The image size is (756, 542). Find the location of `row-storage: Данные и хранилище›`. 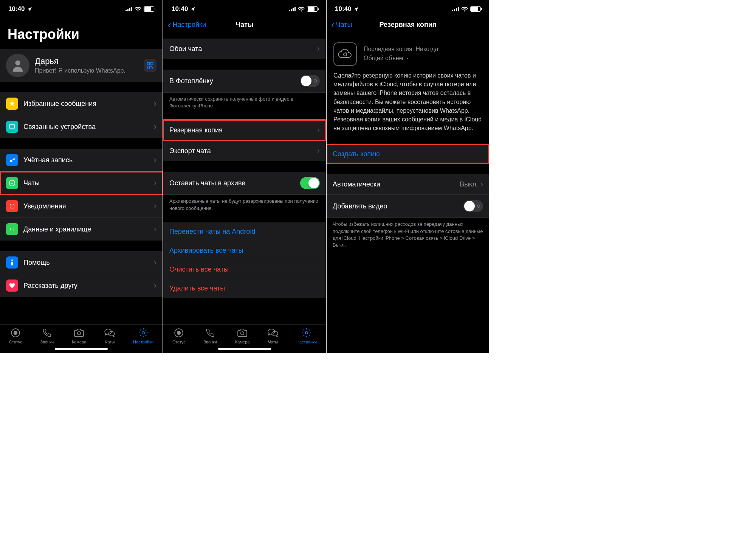

row-storage: Данные и хранилище› is located at coordinates (81, 229).